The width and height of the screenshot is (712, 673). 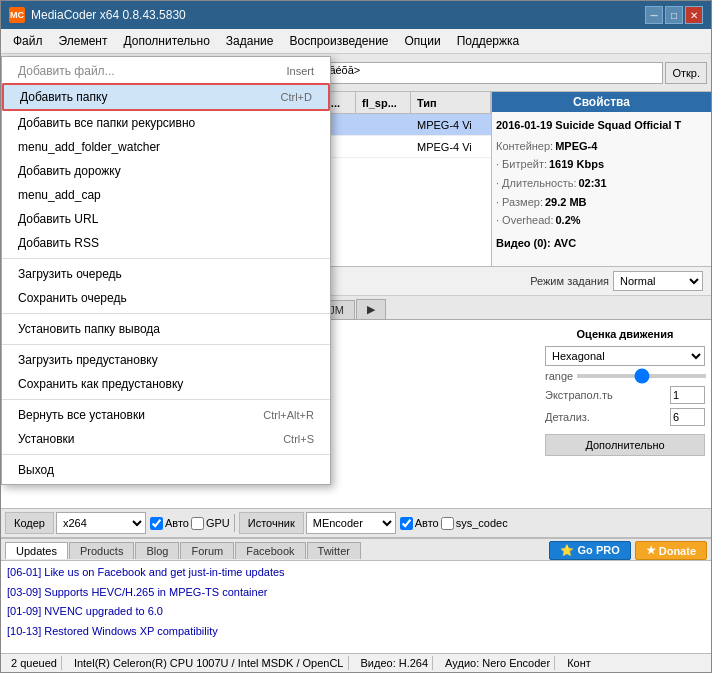 I want to click on auto-checkbox, so click(x=156, y=524).